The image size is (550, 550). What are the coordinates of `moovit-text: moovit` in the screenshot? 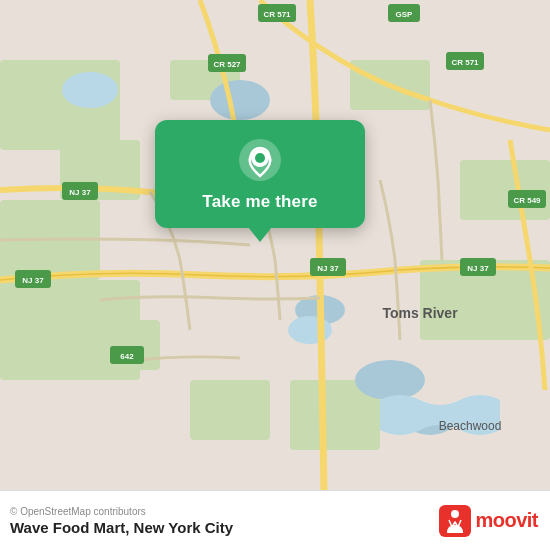 It's located at (506, 520).